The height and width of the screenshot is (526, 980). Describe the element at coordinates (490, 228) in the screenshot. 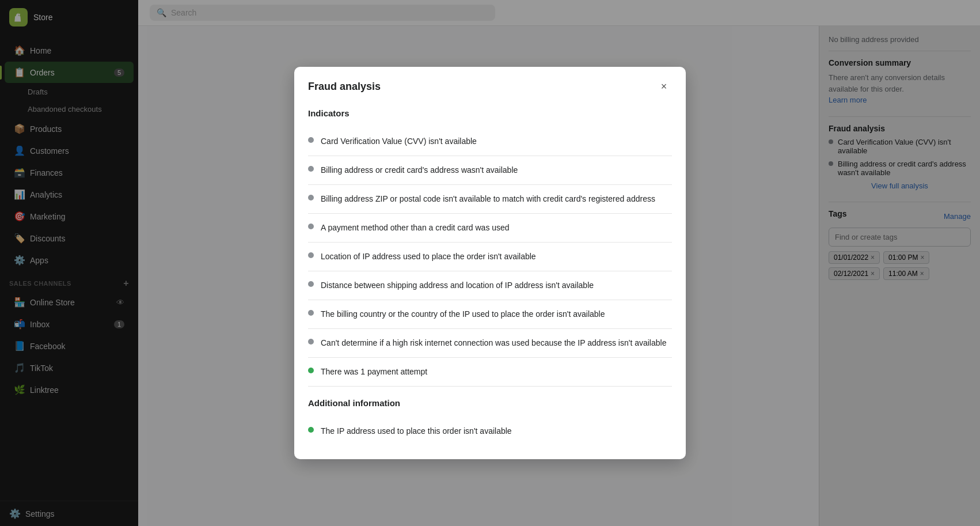

I see `indicator-item-3: A payment method other than a credit car…` at that location.